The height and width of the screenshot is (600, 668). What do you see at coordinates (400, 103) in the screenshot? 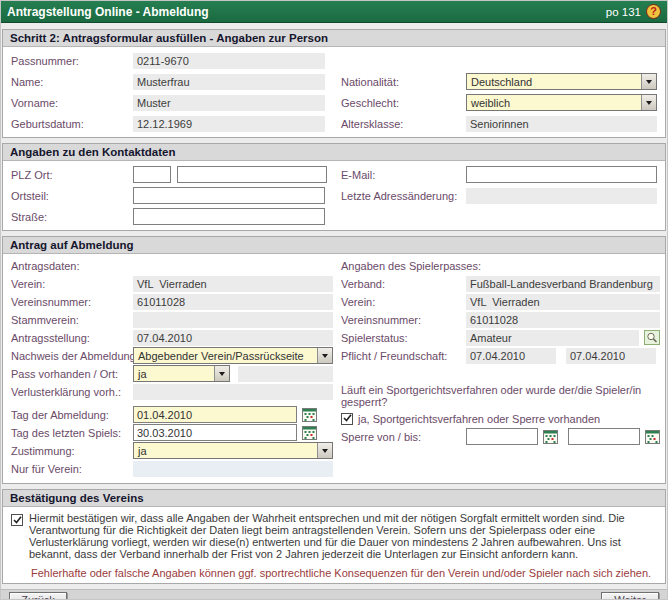
I see `geschlecht-label: Geschlecht:` at bounding box center [400, 103].